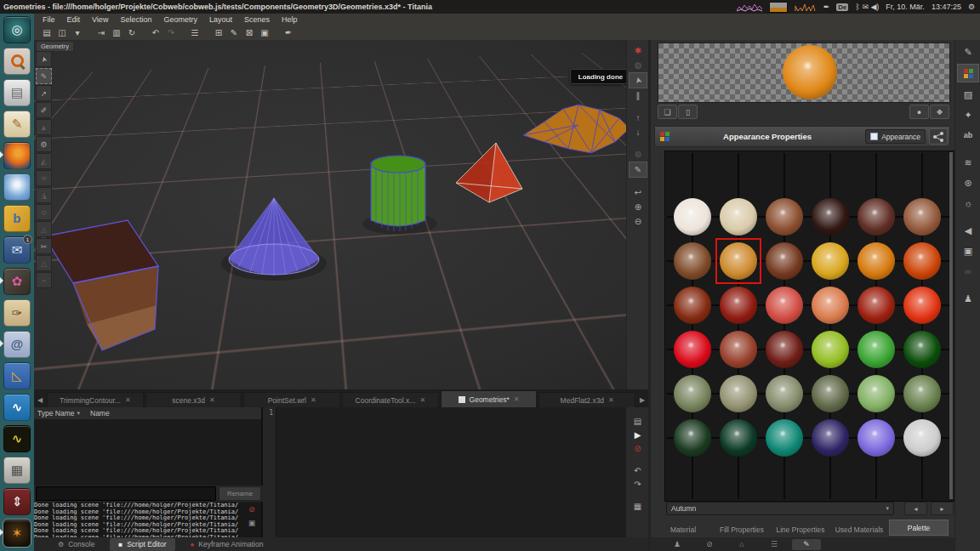 The image size is (980, 551). I want to click on sphere-preview-button: ●, so click(919, 112).